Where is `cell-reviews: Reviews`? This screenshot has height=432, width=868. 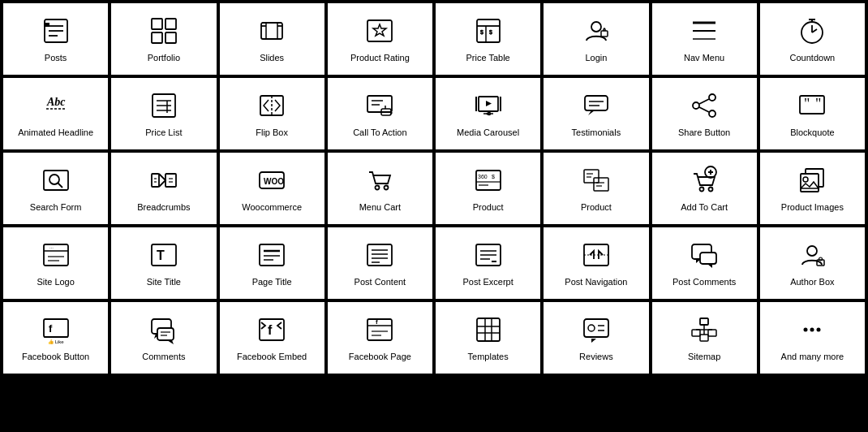 cell-reviews: Reviews is located at coordinates (595, 338).